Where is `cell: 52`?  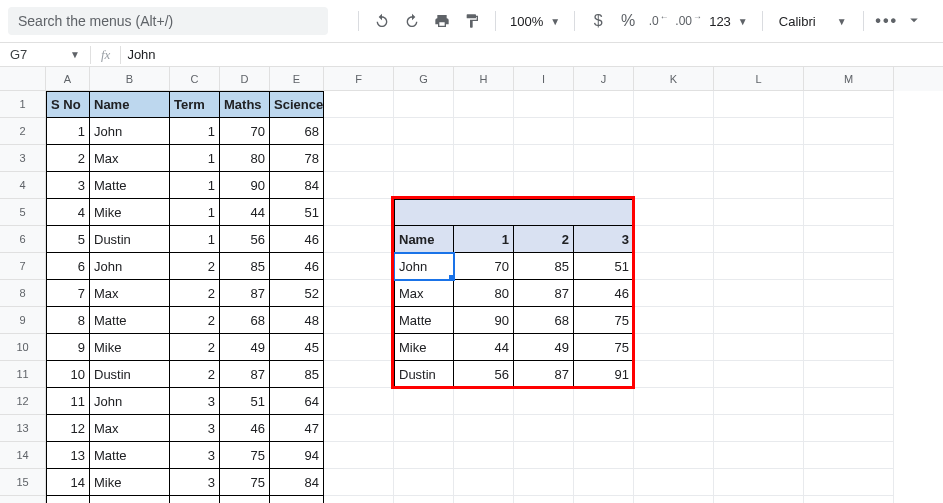 cell: 52 is located at coordinates (297, 294).